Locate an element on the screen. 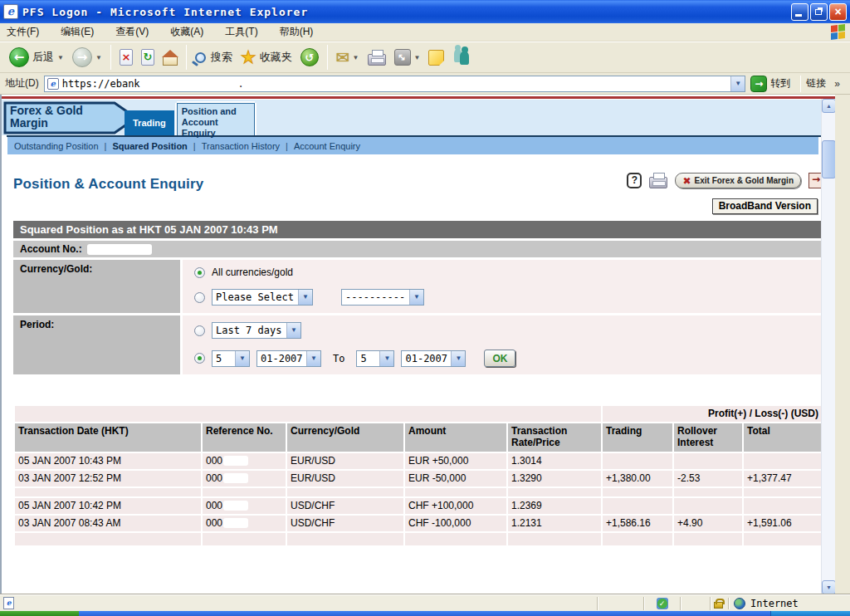 This screenshot has height=616, width=850. windows-taskbar is located at coordinates (425, 614).